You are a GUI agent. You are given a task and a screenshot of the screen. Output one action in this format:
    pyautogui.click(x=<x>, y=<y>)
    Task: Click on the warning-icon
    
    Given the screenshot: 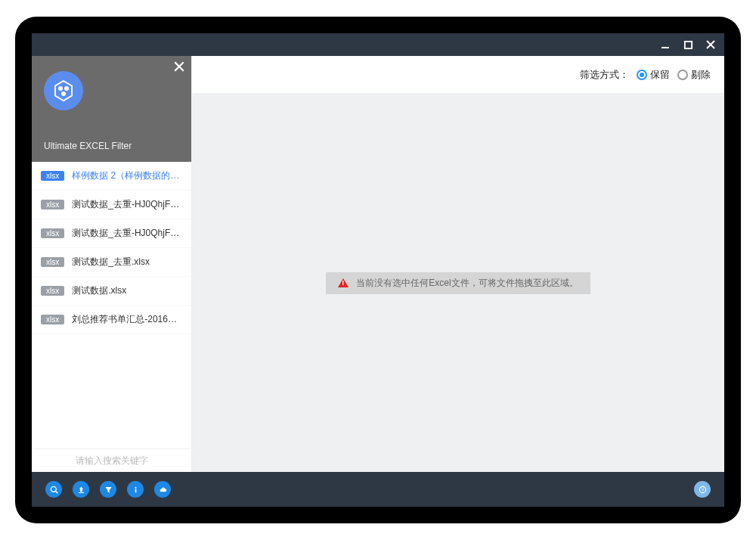 What is the action you would take?
    pyautogui.click(x=343, y=283)
    